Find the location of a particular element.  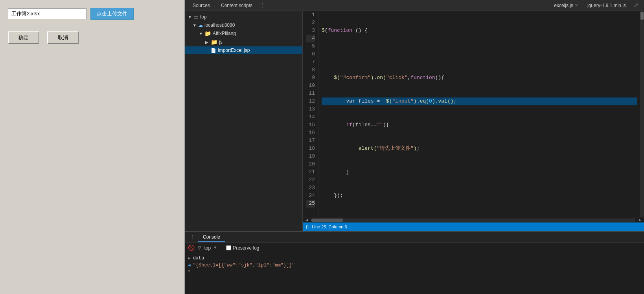

arrow-icon-affixpiliang: ▼ is located at coordinates (201, 34).